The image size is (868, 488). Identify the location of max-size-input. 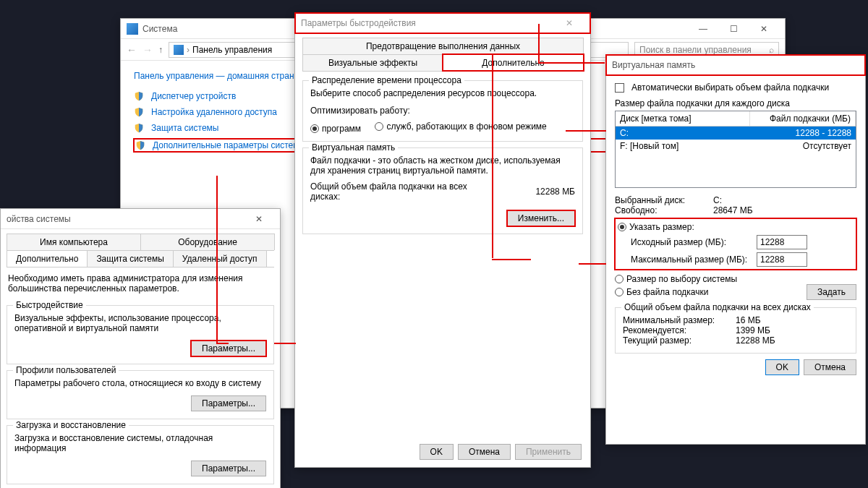
(782, 260).